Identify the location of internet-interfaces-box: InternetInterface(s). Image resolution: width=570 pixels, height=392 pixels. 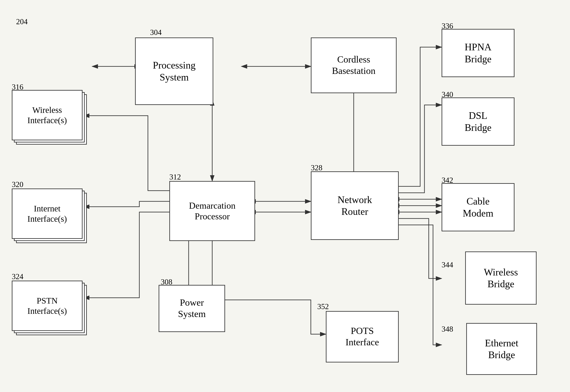
(47, 214).